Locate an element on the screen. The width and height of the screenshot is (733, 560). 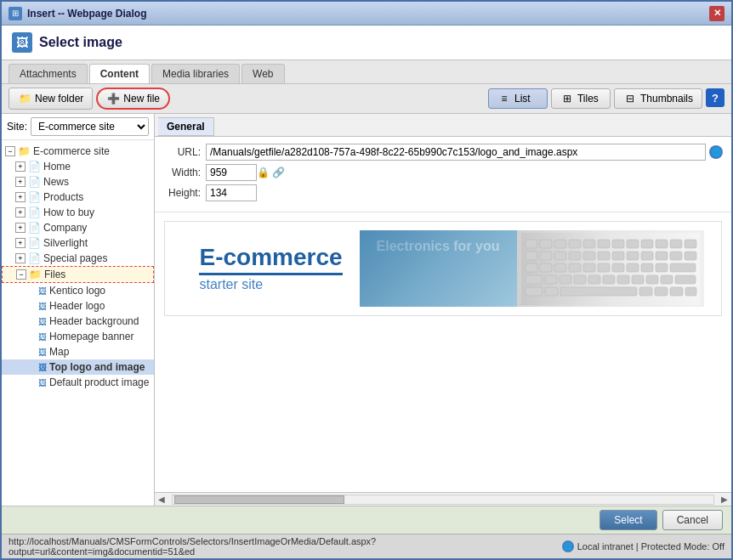
tree-label: Company is located at coordinates (65, 228).